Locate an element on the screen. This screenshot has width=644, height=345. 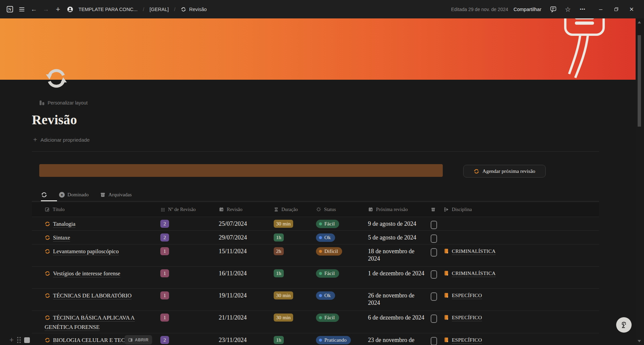
view-tab-dominado: ★ Dominado is located at coordinates (74, 195).